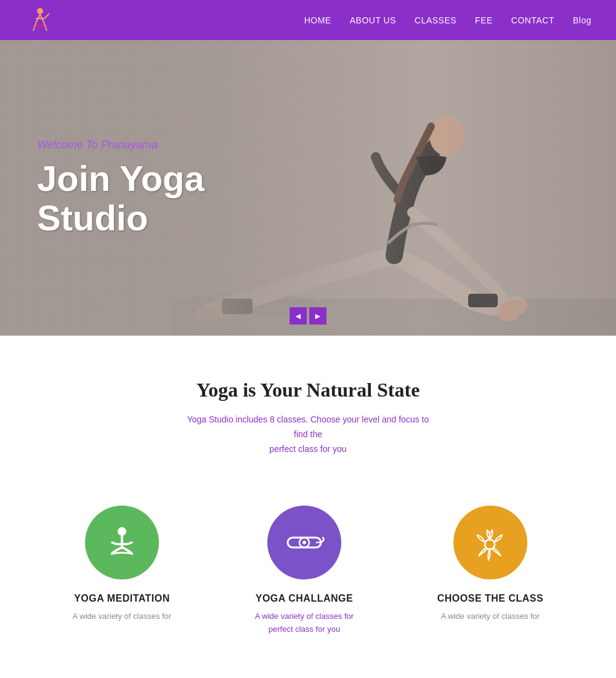  Describe the element at coordinates (122, 617) in the screenshot. I see `meditation-desc: A wide variety of classes for` at that location.